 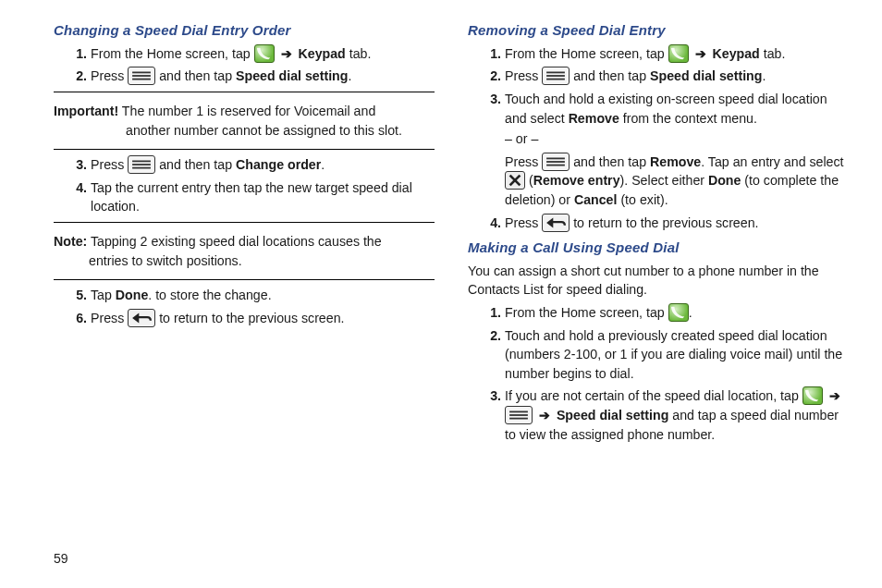 What do you see at coordinates (209, 295) in the screenshot?
I see `step-text: . to store the change.` at bounding box center [209, 295].